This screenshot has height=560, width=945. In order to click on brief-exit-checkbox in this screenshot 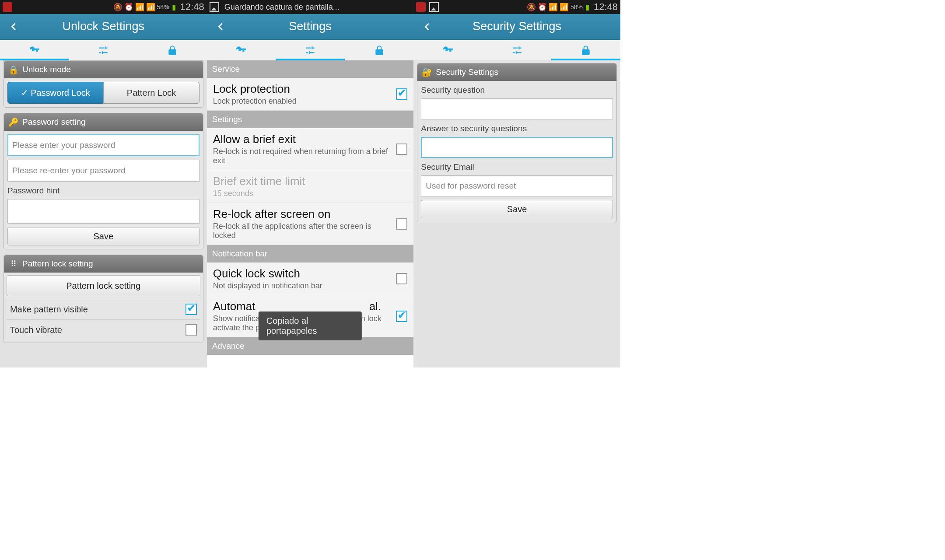, I will do `click(402, 149)`.